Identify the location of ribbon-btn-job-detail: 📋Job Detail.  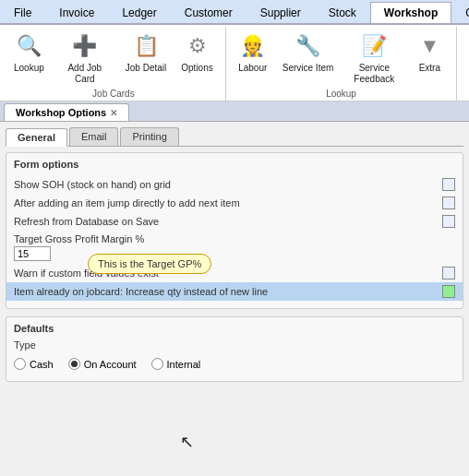
(146, 58).